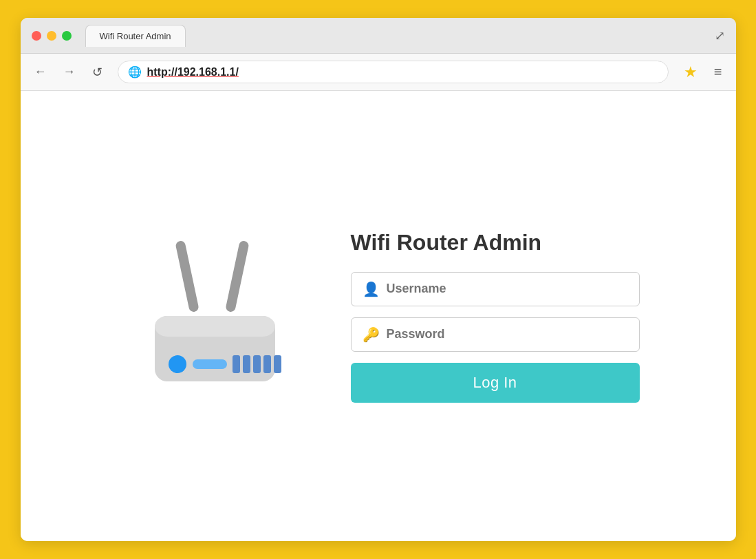  Describe the element at coordinates (136, 36) in the screenshot. I see `active-tab: Wifi Router Admin` at that location.